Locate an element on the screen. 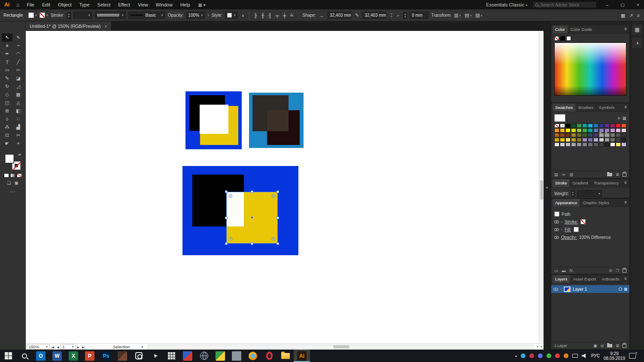 This screenshot has width=644, height=362. symbol-sprayer-tool: ⁂ is located at coordinates (7, 127).